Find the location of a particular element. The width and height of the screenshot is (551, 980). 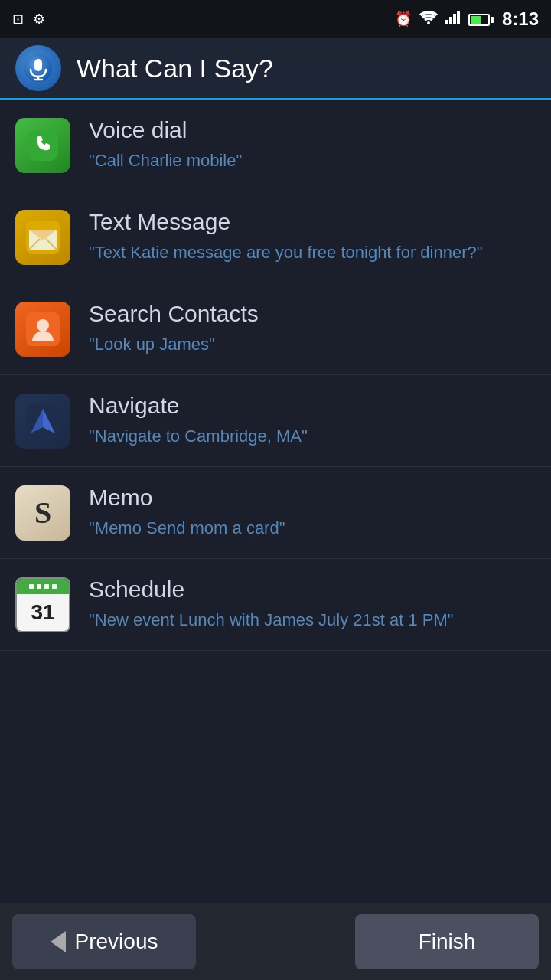

battery-icon is located at coordinates (481, 20).